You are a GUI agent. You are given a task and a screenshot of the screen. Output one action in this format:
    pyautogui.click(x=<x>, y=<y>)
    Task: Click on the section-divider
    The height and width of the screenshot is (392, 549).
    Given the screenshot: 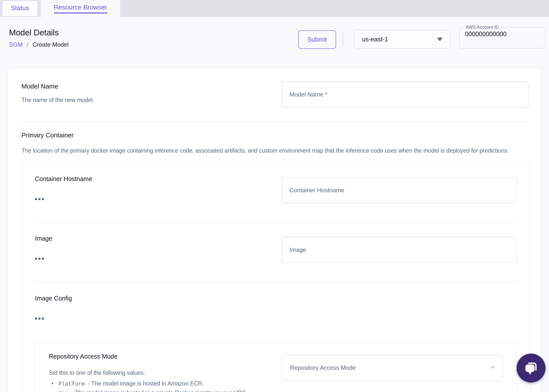 What is the action you would take?
    pyautogui.click(x=275, y=122)
    